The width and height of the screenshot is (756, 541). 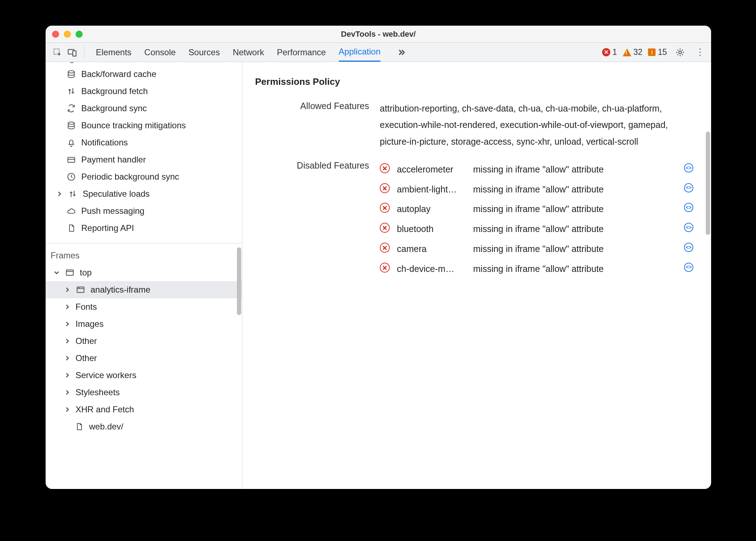 I want to click on errors-count: 1, so click(x=615, y=52).